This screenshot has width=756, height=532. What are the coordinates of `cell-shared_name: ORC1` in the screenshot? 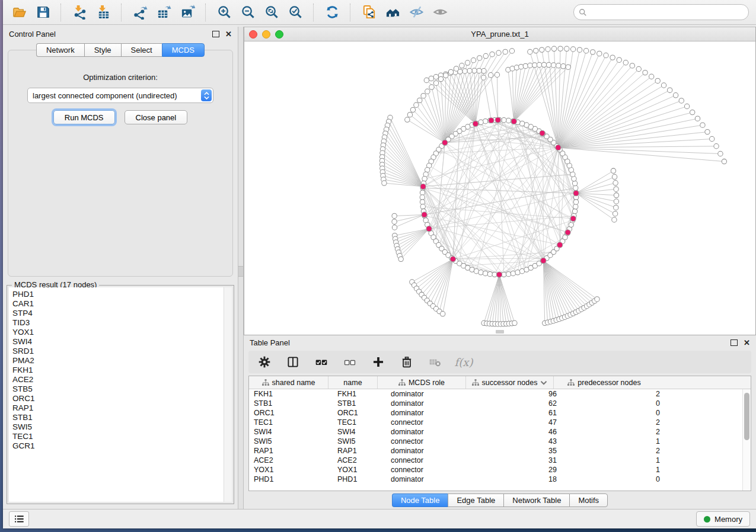 It's located at (291, 413).